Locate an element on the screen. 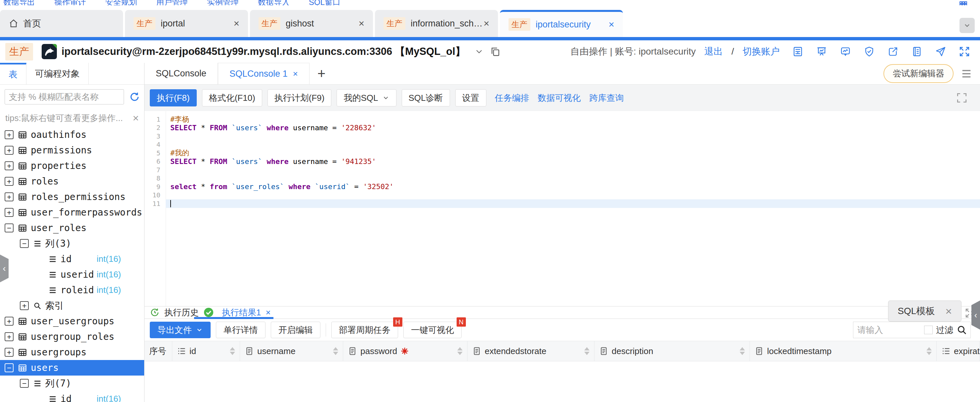  export-share-icon is located at coordinates (893, 52).